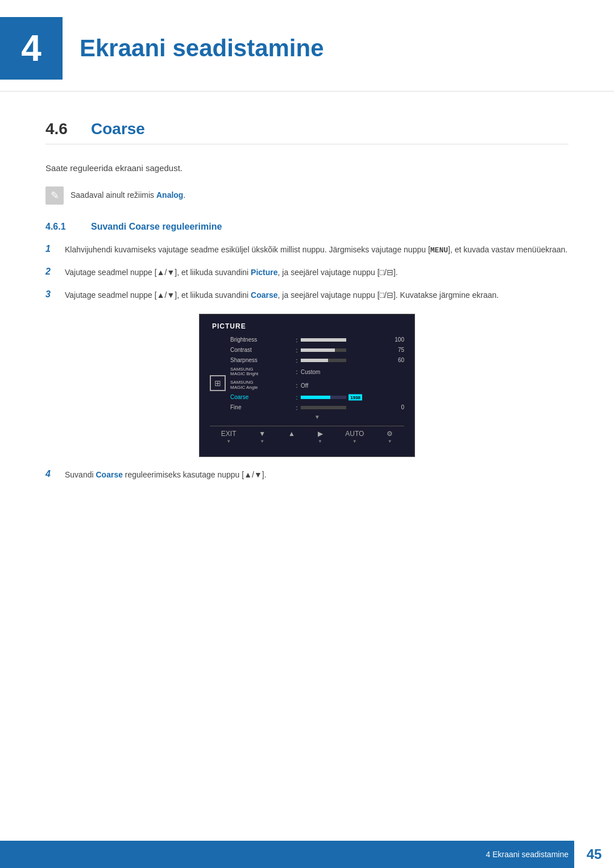 This screenshot has height=868, width=614. What do you see at coordinates (307, 385) in the screenshot?
I see `monitor-inner: PICTURE ⊞ Brightness :` at bounding box center [307, 385].